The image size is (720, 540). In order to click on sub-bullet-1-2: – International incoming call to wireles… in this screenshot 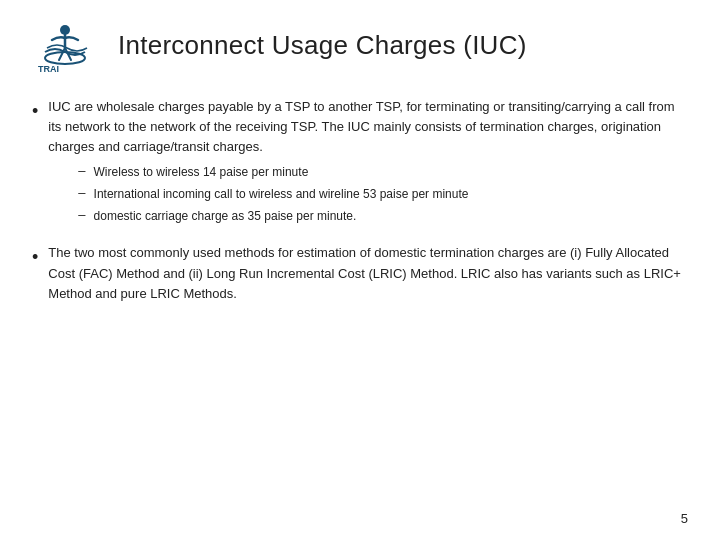, I will do `click(383, 194)`.